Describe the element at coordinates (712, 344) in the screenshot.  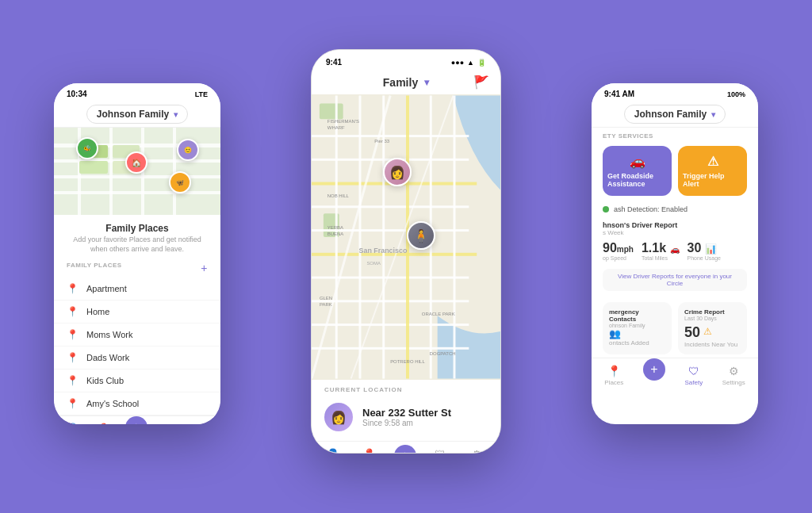
I see `card2-detail: Incidents Near You` at that location.